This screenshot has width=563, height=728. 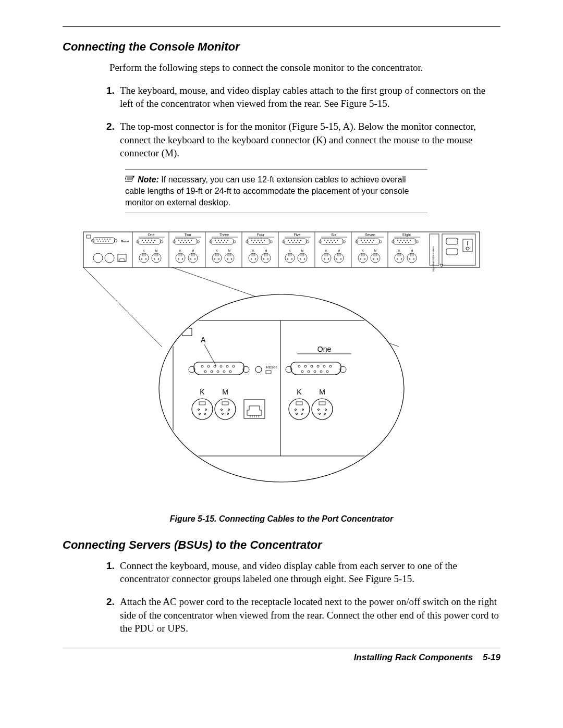 What do you see at coordinates (305, 122) in the screenshot?
I see `steps-list-1: 1. The keyboard, mouse, and video displa…` at bounding box center [305, 122].